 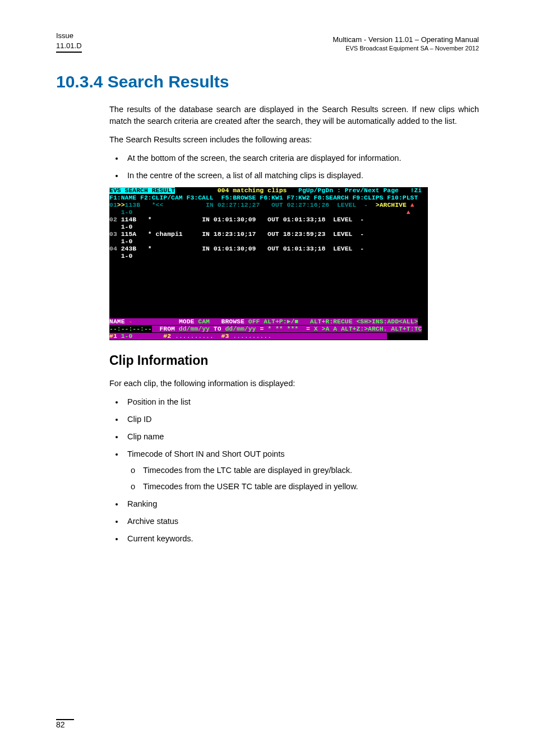 I want to click on issue-block: Issue 11.01.D, so click(x=69, y=41).